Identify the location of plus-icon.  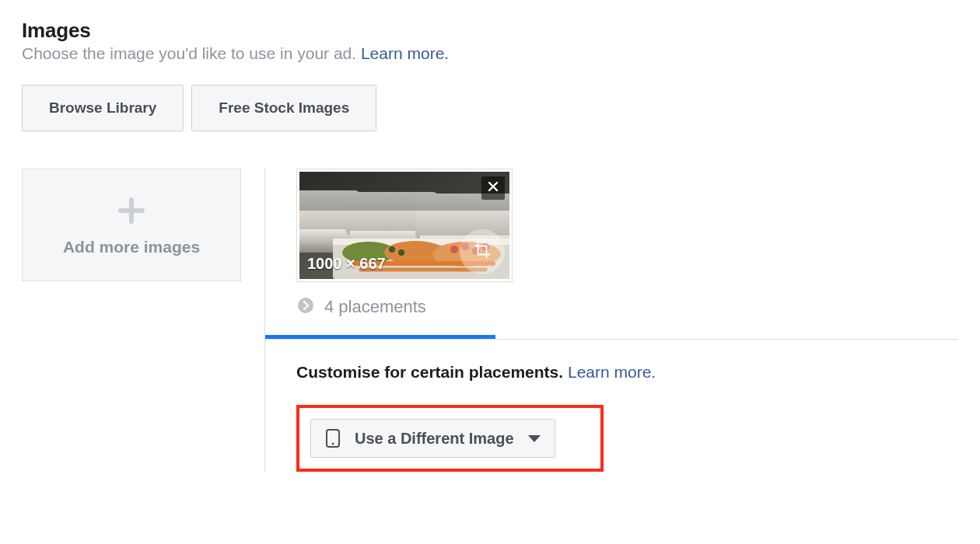
(131, 212).